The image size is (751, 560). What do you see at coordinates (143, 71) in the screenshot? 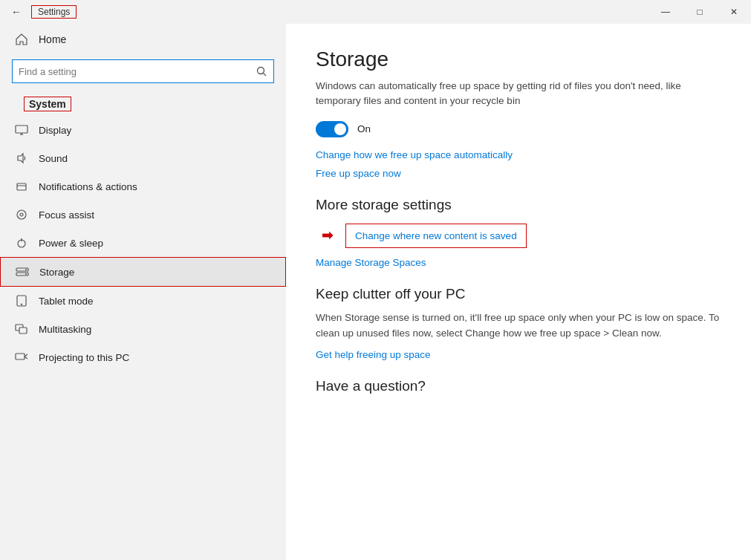
I see `search-box` at bounding box center [143, 71].